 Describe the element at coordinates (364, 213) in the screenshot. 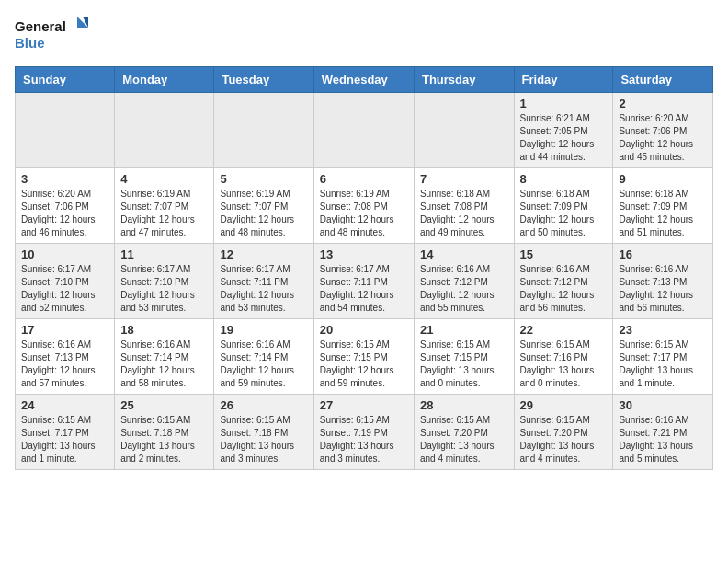

I see `day-info: Sunrise: 6:19 AM Sunset: 7:08 PM Dayligh…` at that location.